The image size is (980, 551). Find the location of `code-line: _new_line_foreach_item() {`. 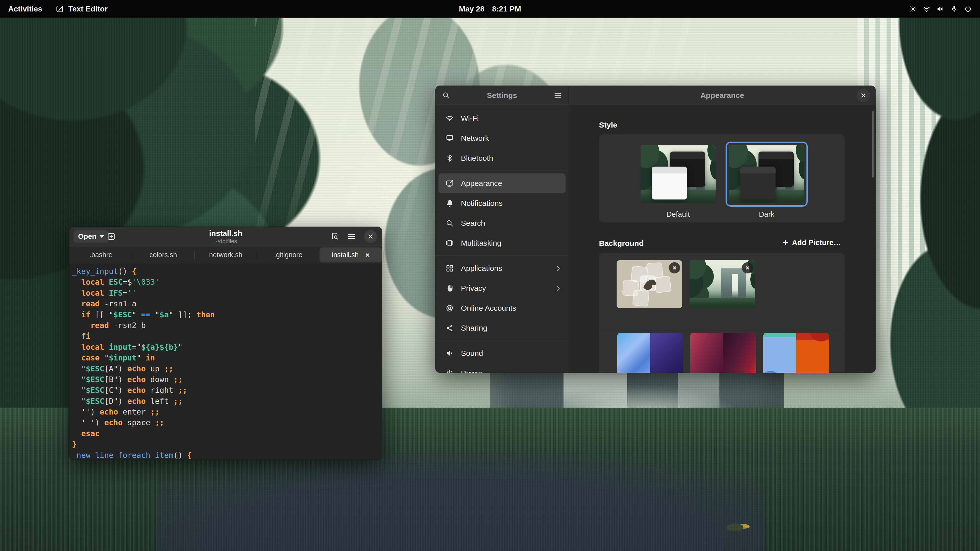

code-line: _new_line_foreach_item() { is located at coordinates (227, 455).